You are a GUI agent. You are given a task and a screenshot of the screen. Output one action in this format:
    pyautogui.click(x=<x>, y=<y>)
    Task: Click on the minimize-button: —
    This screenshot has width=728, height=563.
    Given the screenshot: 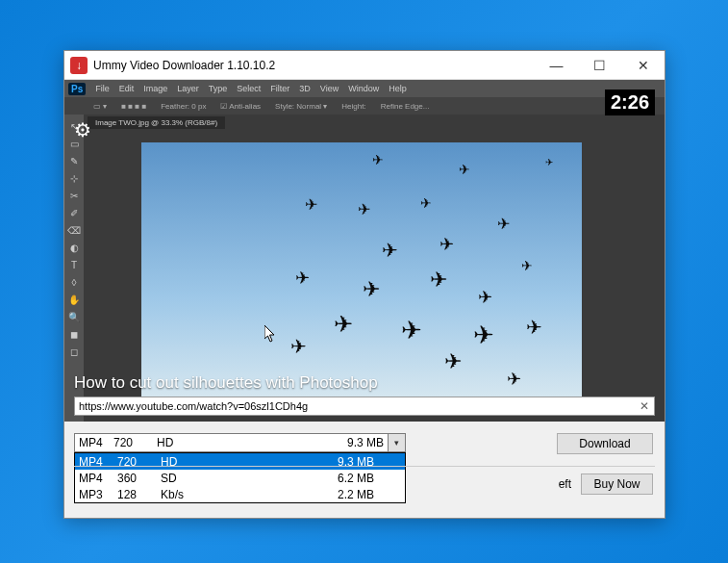 What is the action you would take?
    pyautogui.click(x=556, y=65)
    